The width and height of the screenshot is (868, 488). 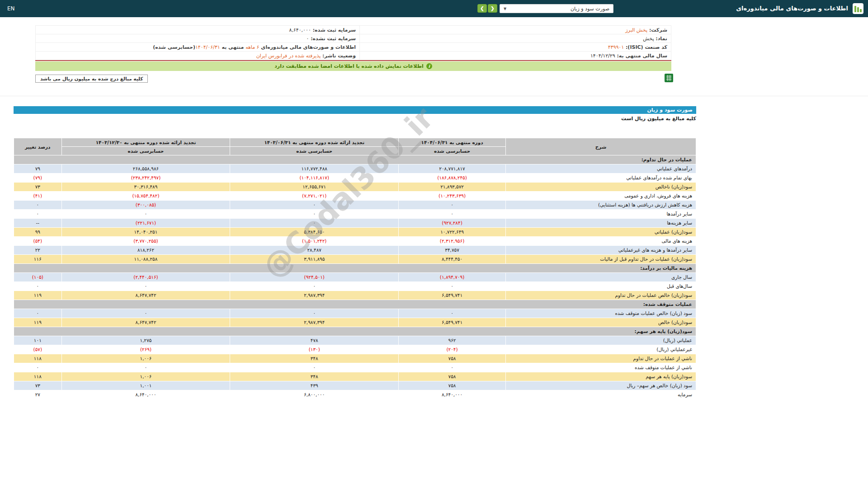 What do you see at coordinates (288, 56) in the screenshot?
I see `info-value-highlight: پذیرفته شده در فرابورس ایران` at bounding box center [288, 56].